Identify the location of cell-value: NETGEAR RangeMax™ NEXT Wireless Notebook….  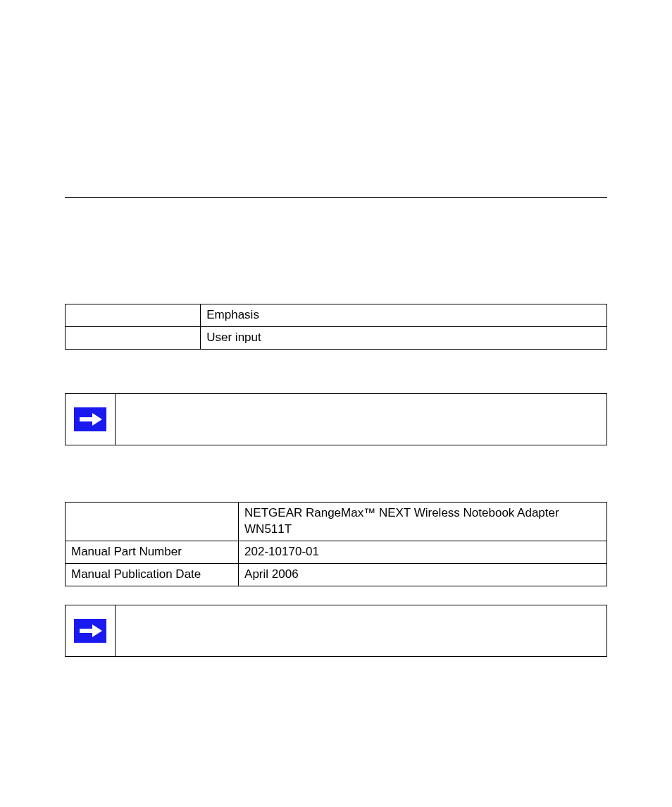
(423, 522).